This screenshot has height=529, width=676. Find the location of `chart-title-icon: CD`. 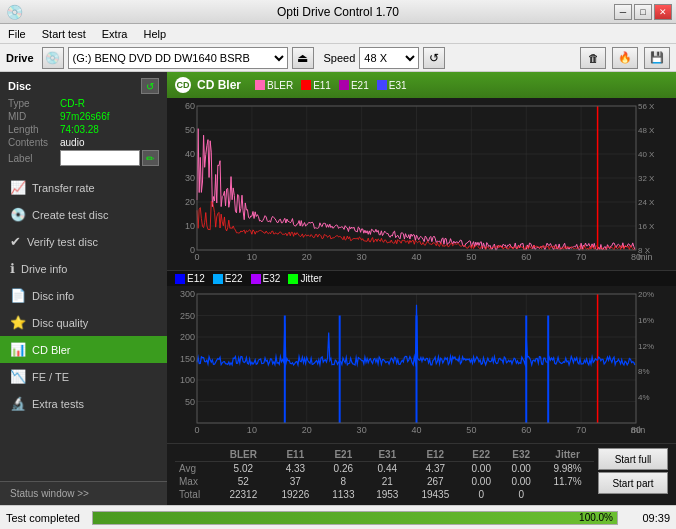

chart-title-icon: CD is located at coordinates (183, 85).